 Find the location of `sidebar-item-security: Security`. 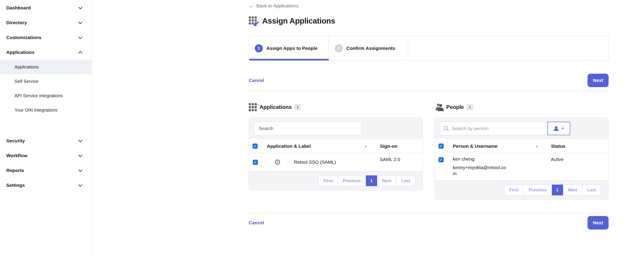

sidebar-item-security: Security is located at coordinates (46, 141).